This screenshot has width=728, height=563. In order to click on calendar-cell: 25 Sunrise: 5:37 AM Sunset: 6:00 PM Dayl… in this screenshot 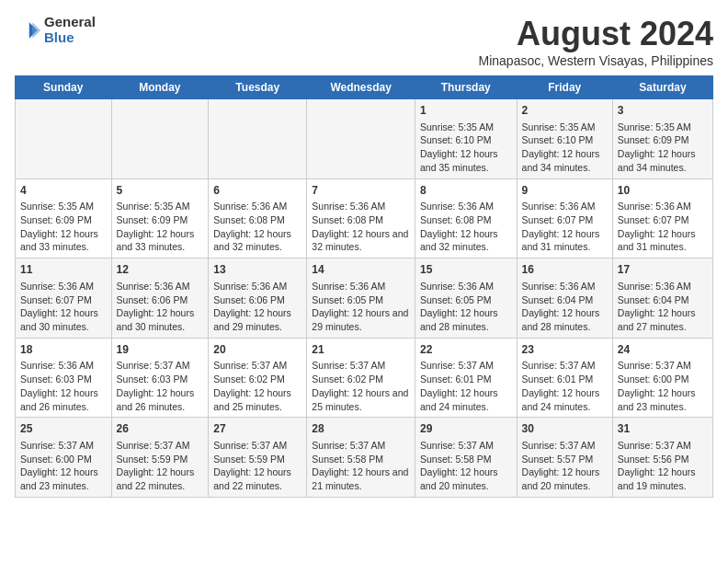, I will do `click(64, 458)`.